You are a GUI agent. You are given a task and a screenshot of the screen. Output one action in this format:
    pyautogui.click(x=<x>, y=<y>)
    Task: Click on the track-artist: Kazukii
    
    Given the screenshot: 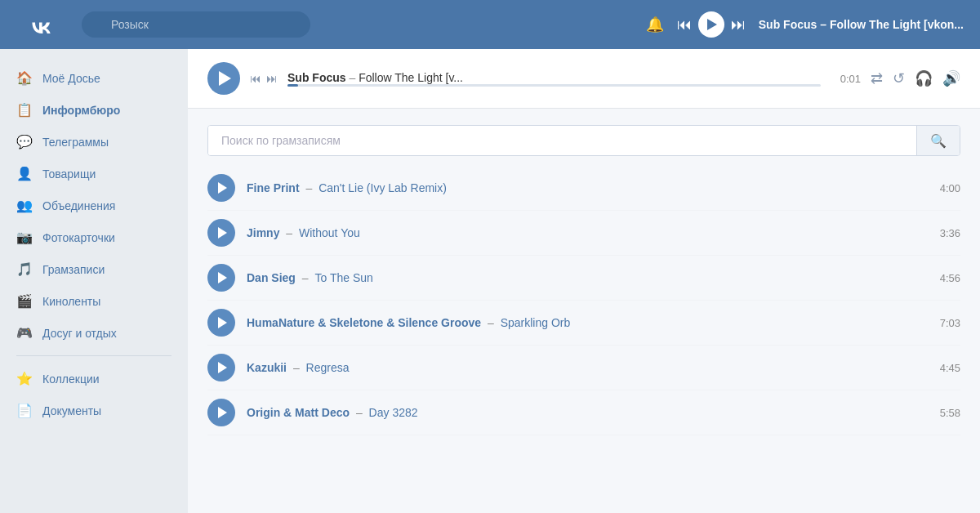 What is the action you would take?
    pyautogui.click(x=266, y=368)
    